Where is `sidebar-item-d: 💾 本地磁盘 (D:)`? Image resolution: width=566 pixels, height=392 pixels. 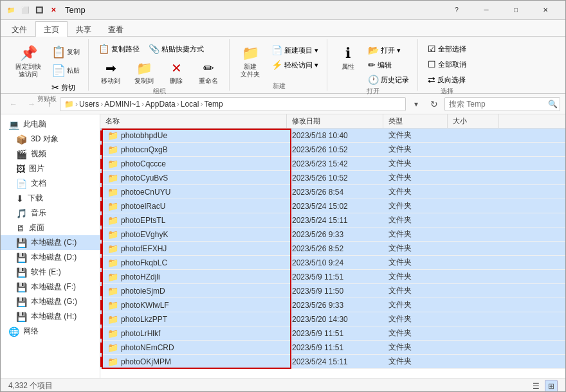
sidebar-item-d: 💾 本地磁盘 (D:) is located at coordinates (50, 257).